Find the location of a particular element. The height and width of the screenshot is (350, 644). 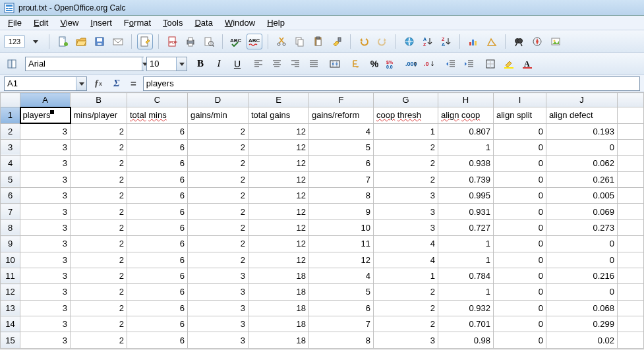

cell-I4: 0 is located at coordinates (520, 163).